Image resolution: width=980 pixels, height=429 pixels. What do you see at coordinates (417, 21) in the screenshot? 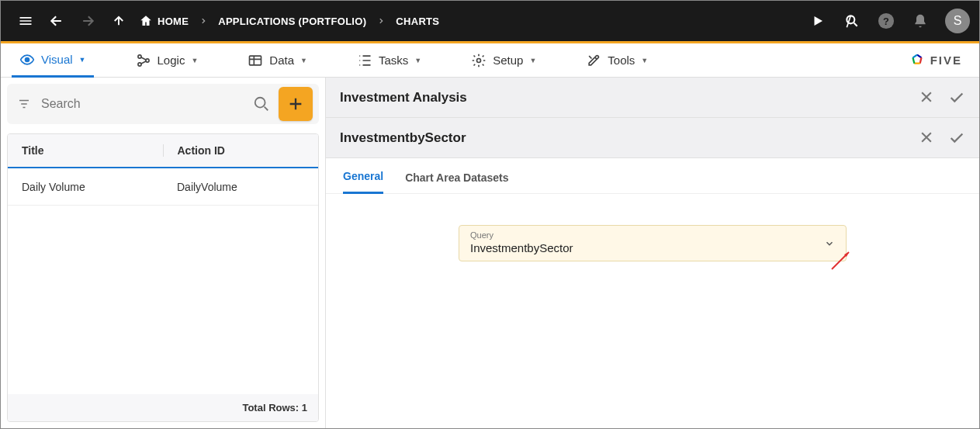
I see `breadcrumb-charts: CHARTS` at bounding box center [417, 21].